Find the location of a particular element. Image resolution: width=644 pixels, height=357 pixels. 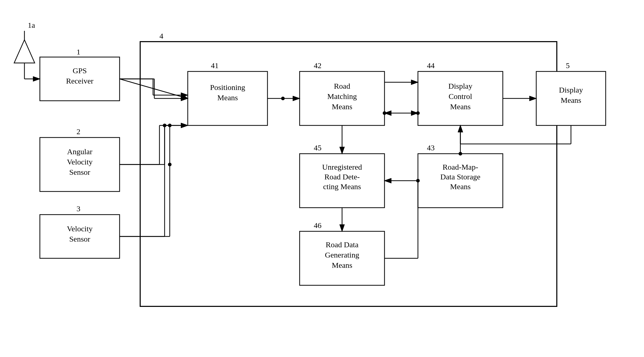

road-data-gen-label1: Road Data is located at coordinates (342, 245).